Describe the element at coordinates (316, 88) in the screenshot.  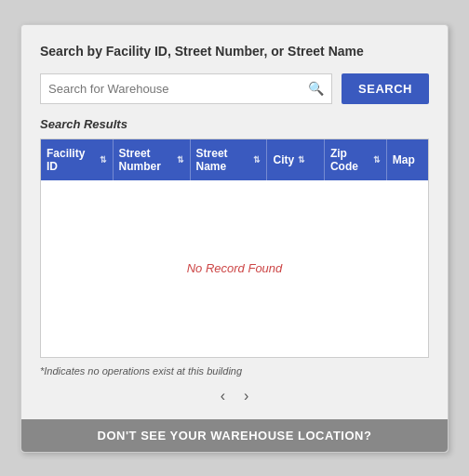
I see `search-magnifier-icon: 🔍` at that location.